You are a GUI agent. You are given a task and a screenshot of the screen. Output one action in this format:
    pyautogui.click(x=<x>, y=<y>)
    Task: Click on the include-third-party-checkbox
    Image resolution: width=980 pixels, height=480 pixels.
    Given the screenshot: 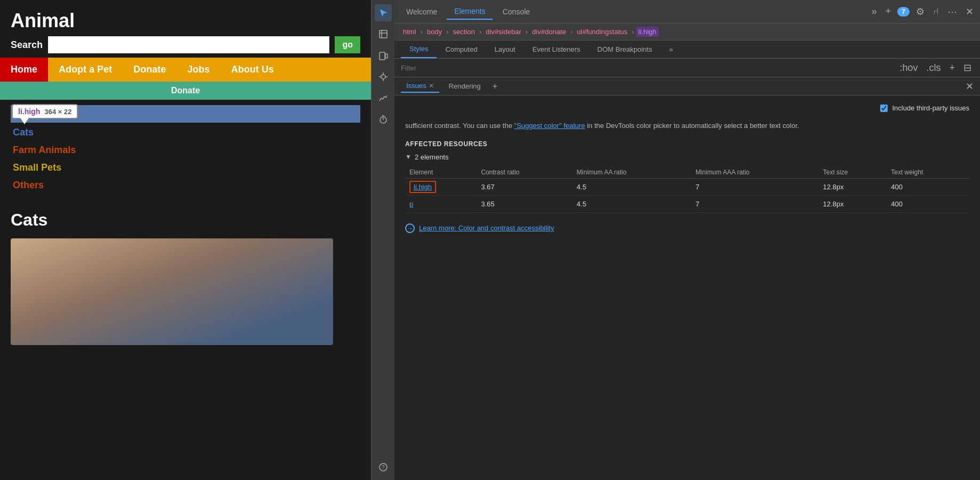 What is the action you would take?
    pyautogui.click(x=884, y=108)
    